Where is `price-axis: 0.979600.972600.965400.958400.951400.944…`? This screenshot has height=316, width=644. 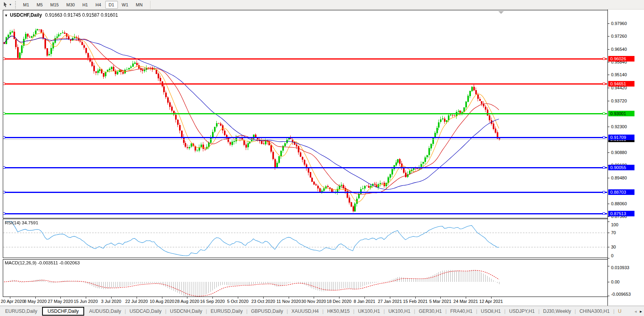
price-axis: 0.979600.972600.965400.958400.951400.944… is located at coordinates (626, 158).